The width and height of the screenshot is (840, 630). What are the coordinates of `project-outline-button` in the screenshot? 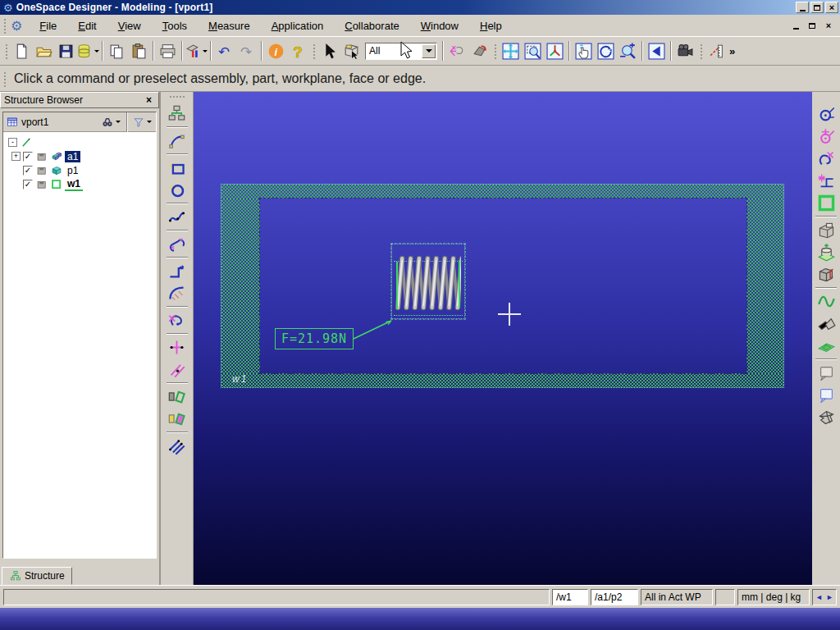 It's located at (177, 418).